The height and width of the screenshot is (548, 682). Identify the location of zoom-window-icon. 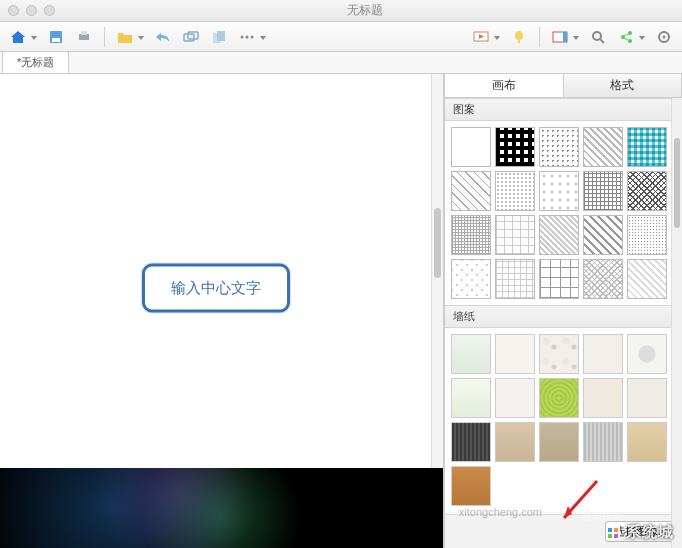
(50, 10).